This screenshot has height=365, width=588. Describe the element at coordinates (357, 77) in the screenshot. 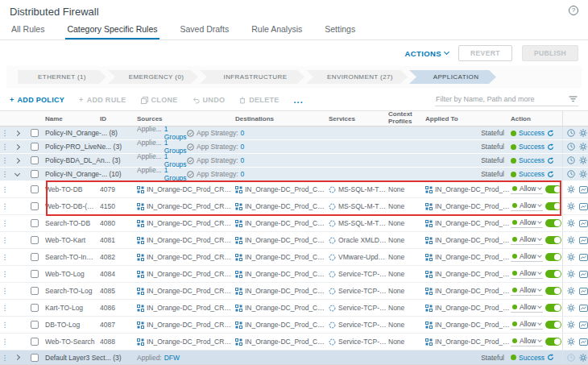

I see `category-environment: ENVIRONMENT (27)` at that location.